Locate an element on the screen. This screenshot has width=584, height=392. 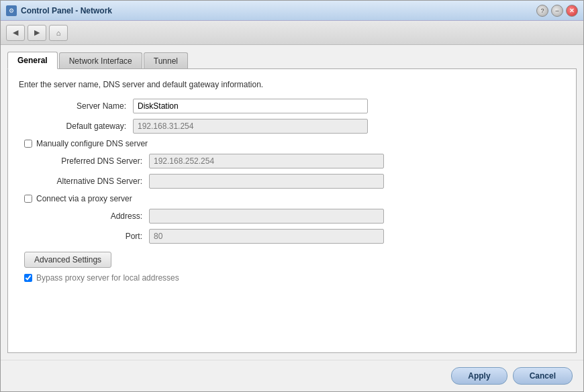
default-gateway-label: Default gateway: is located at coordinates (76, 126).